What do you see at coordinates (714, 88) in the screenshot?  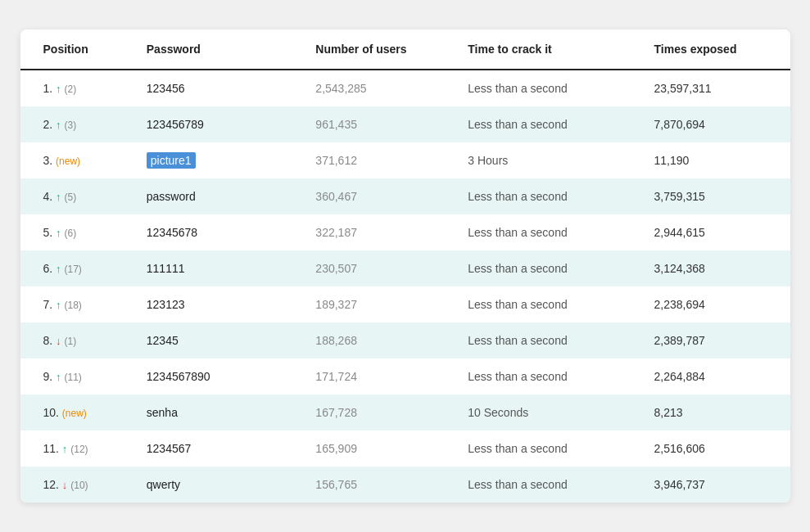 I see `times-exposed-cell: 23,597,311` at bounding box center [714, 88].